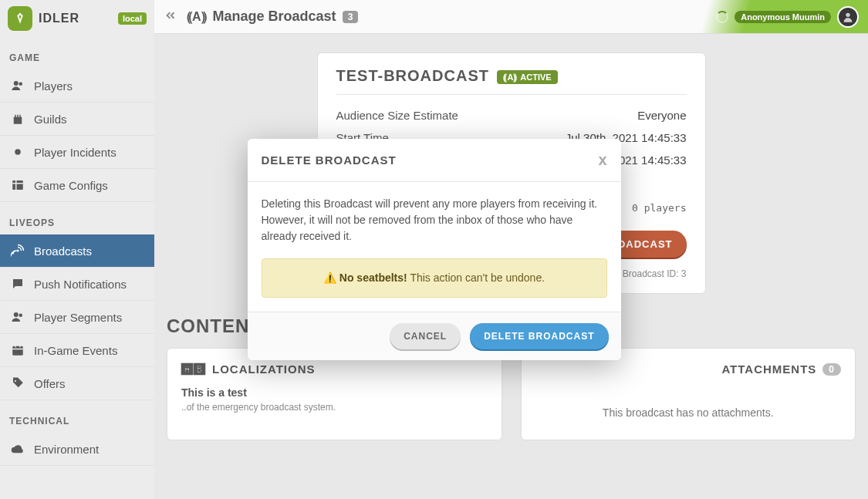 This screenshot has width=868, height=499. Describe the element at coordinates (434, 221) in the screenshot. I see `modal-body-text: Deleting this Broadcast will prevent any…` at that location.